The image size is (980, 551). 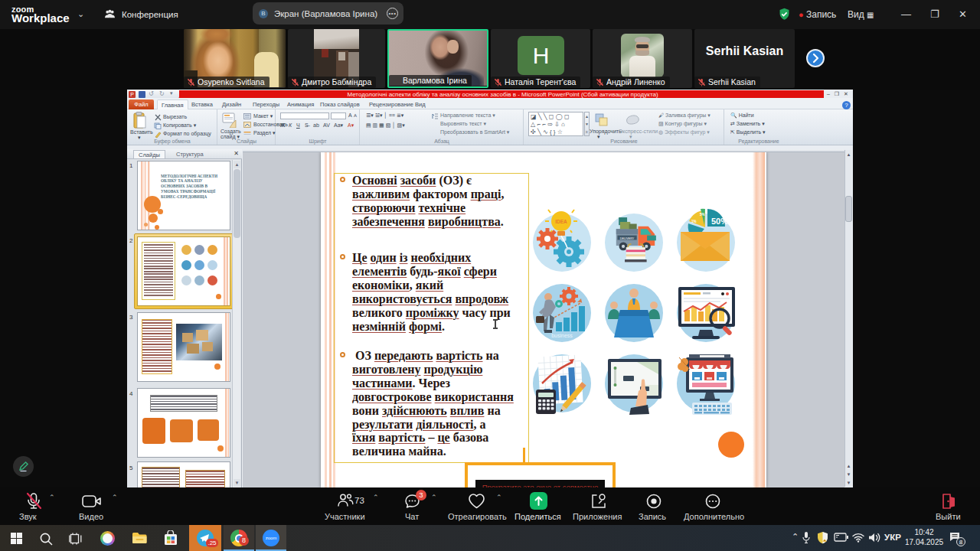 What do you see at coordinates (561, 222) in the screenshot?
I see `svg-text: IDEA` at bounding box center [561, 222].